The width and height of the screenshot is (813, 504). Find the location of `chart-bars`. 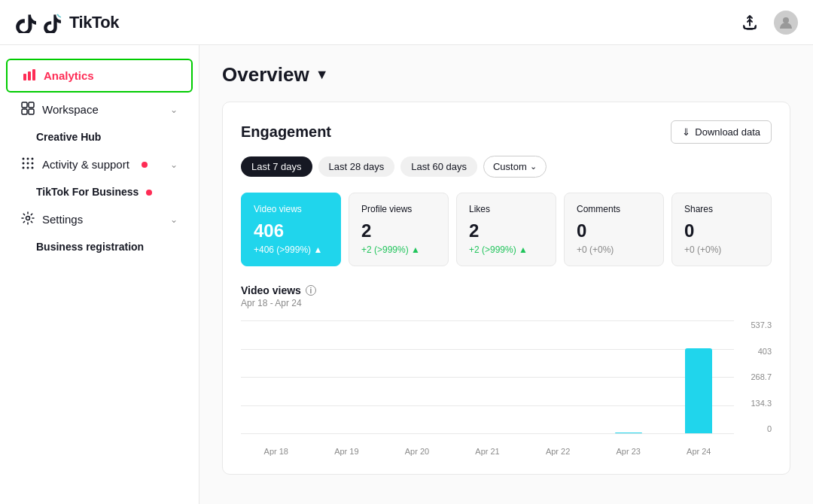

chart-bars is located at coordinates (488, 377).